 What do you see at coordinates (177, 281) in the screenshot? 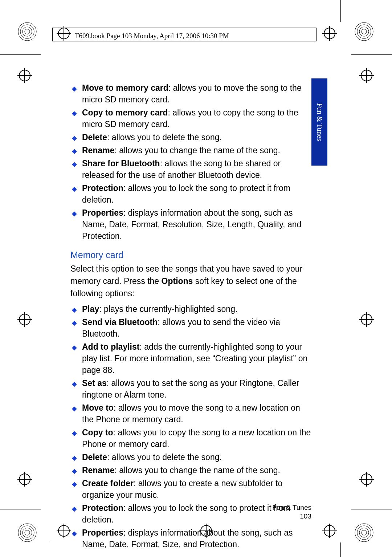
I see `intro-bold: Options` at bounding box center [177, 281].